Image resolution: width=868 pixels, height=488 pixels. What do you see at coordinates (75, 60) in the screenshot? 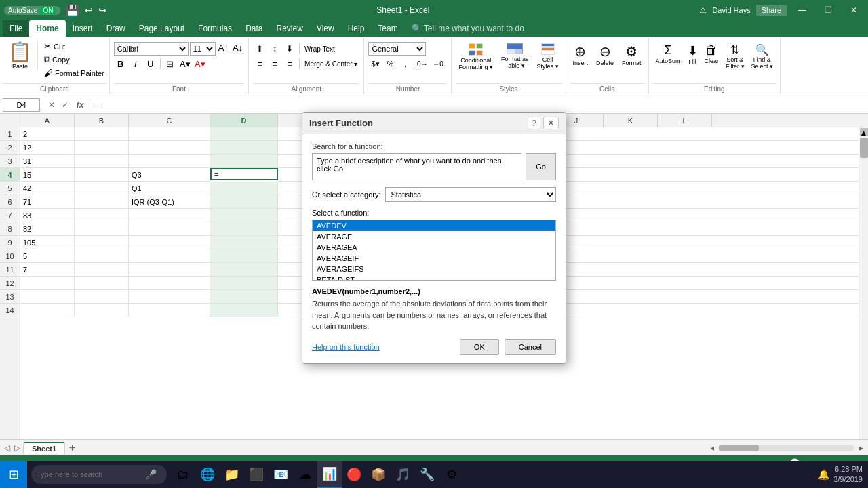
I see `copy-button: ⧉ Copy` at bounding box center [75, 60].